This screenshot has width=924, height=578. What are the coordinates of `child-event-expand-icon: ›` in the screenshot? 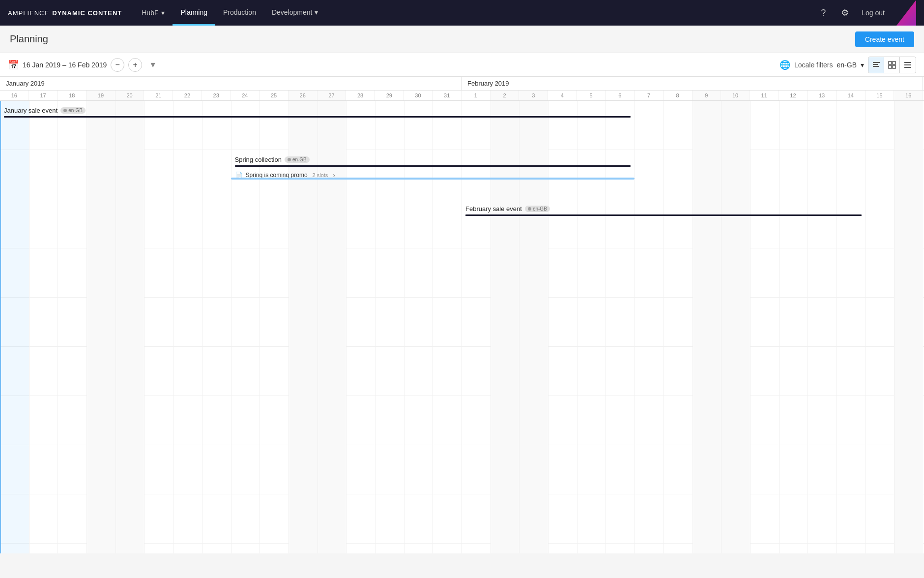 It's located at (334, 175).